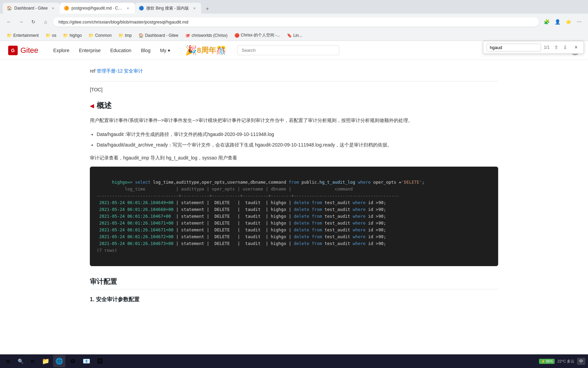  I want to click on site-icon-lin: 🔖, so click(289, 35).